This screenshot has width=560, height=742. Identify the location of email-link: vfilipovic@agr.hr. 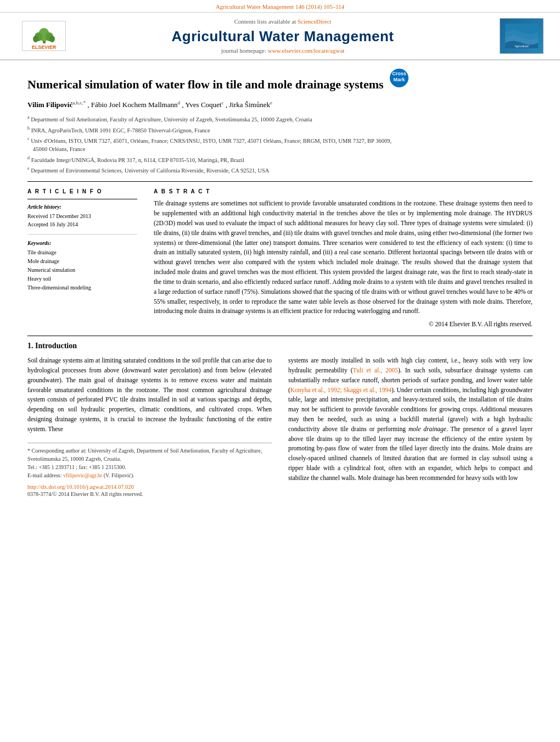
(82, 476).